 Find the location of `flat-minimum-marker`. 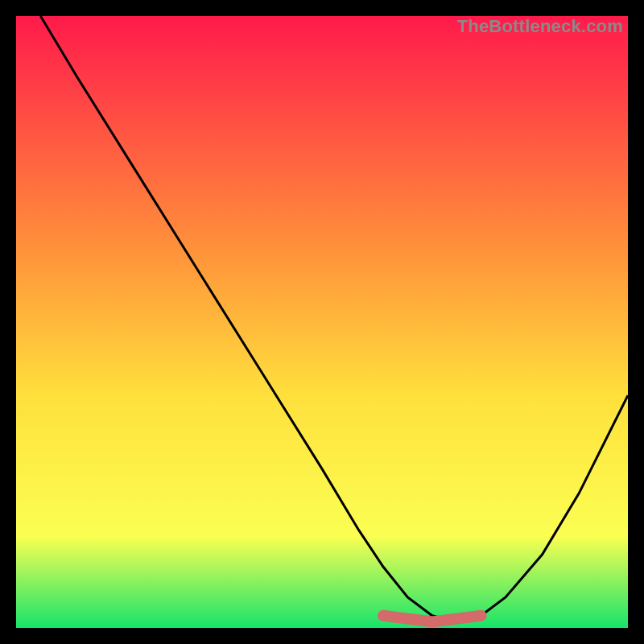

flat-minimum-marker is located at coordinates (432, 619).